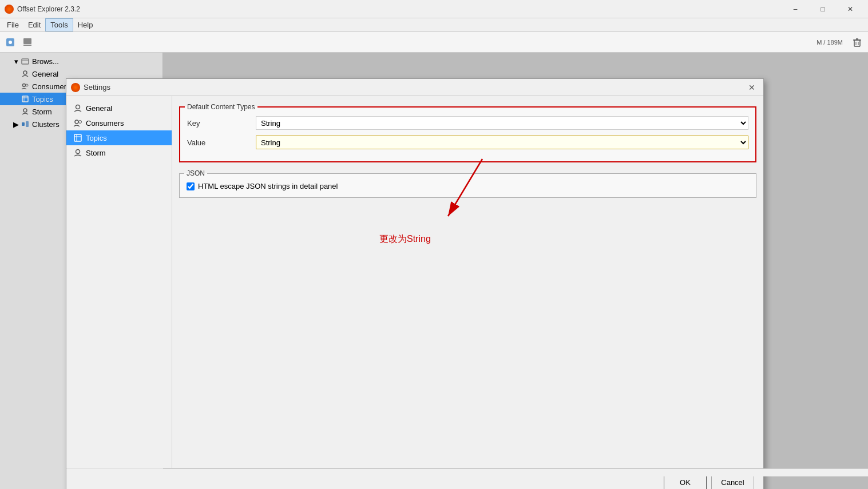 This screenshot has width=868, height=489. I want to click on scroll-bar, so click(516, 472).